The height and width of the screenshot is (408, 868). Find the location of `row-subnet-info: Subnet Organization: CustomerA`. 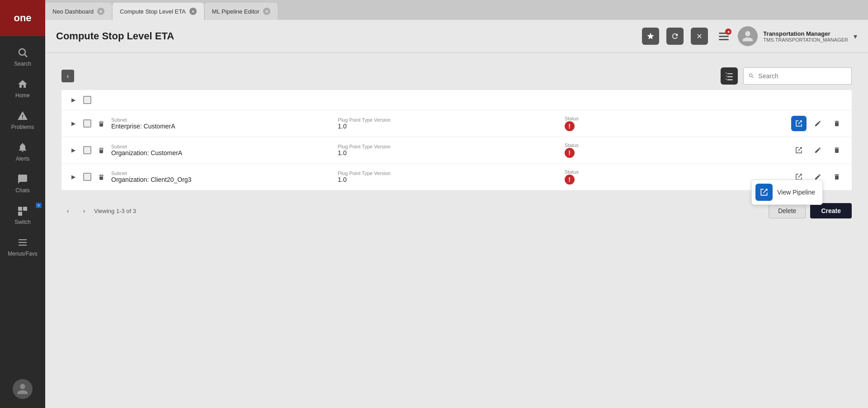

row-subnet-info: Subnet Organization: CustomerA is located at coordinates (222, 150).